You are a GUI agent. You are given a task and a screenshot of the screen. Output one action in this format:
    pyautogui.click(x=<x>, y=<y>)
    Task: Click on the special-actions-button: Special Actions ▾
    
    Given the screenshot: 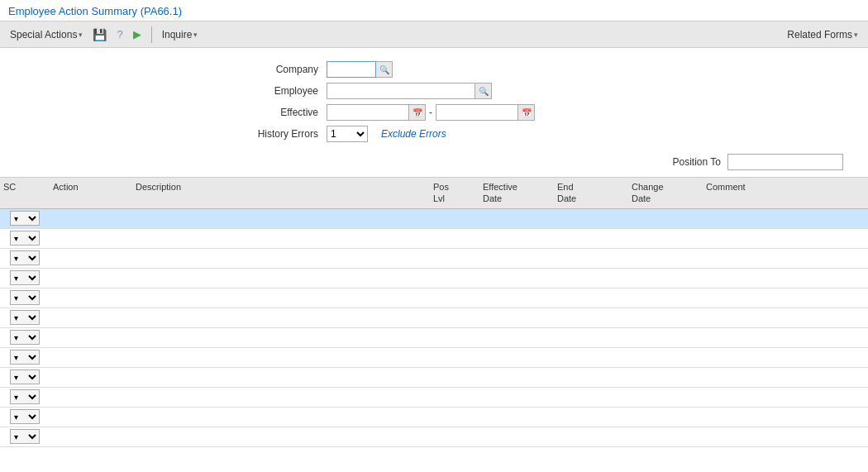 What is the action you would take?
    pyautogui.click(x=46, y=35)
    